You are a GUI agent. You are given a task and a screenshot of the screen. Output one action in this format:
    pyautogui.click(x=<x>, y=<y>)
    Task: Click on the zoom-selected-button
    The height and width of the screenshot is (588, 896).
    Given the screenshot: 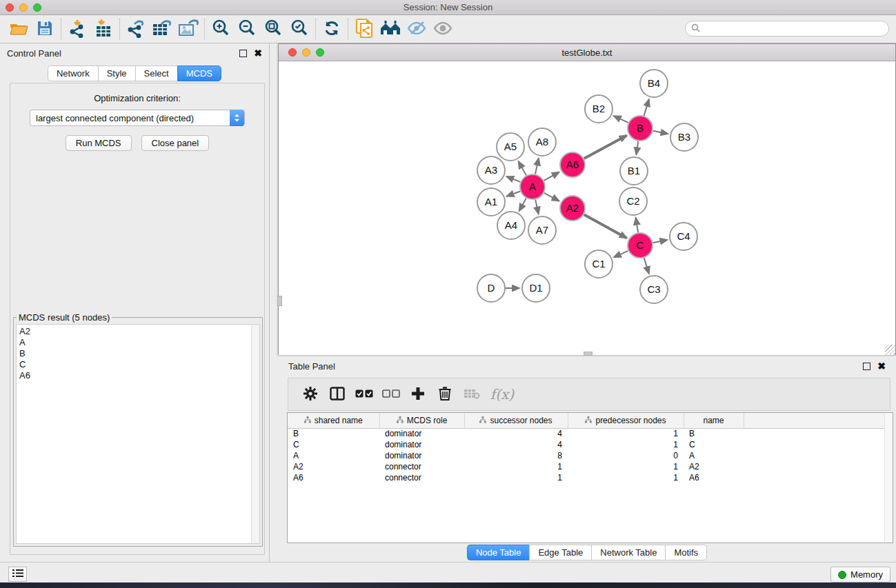 What is the action you would take?
    pyautogui.click(x=299, y=29)
    